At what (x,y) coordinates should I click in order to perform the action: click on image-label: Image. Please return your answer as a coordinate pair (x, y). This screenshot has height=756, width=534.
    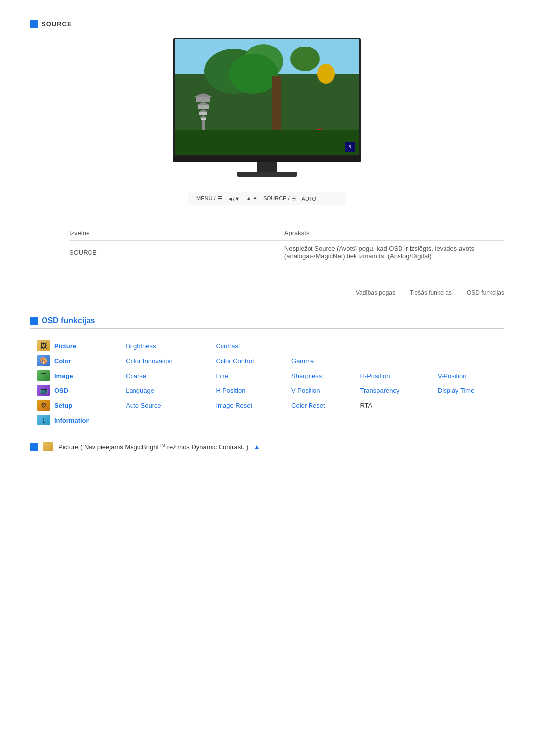
    Looking at the image, I should click on (64, 376).